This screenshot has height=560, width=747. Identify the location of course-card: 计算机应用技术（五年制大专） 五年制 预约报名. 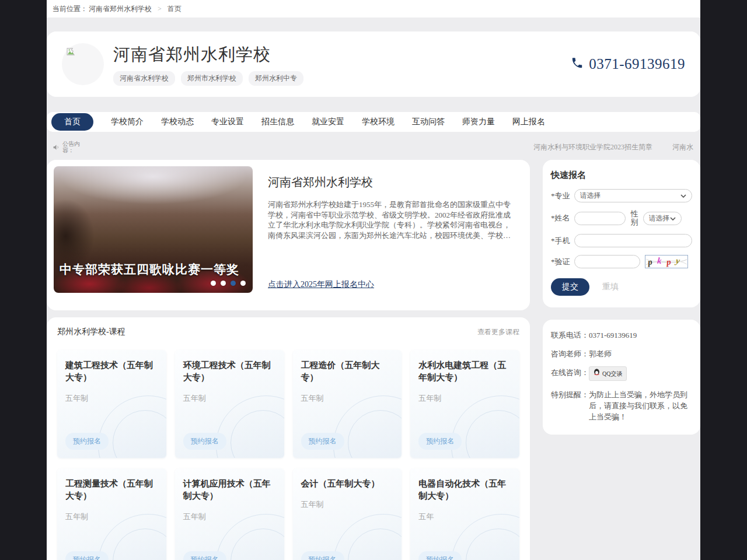
(230, 514).